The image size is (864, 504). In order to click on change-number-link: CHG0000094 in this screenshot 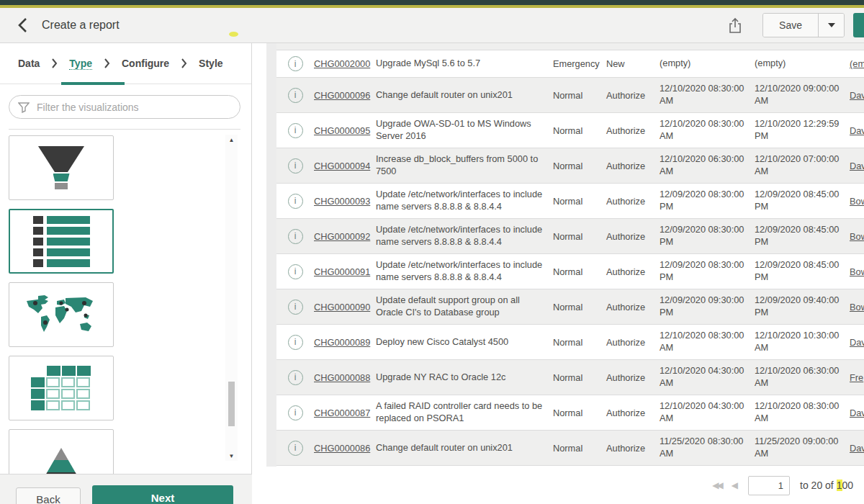, I will do `click(342, 166)`.